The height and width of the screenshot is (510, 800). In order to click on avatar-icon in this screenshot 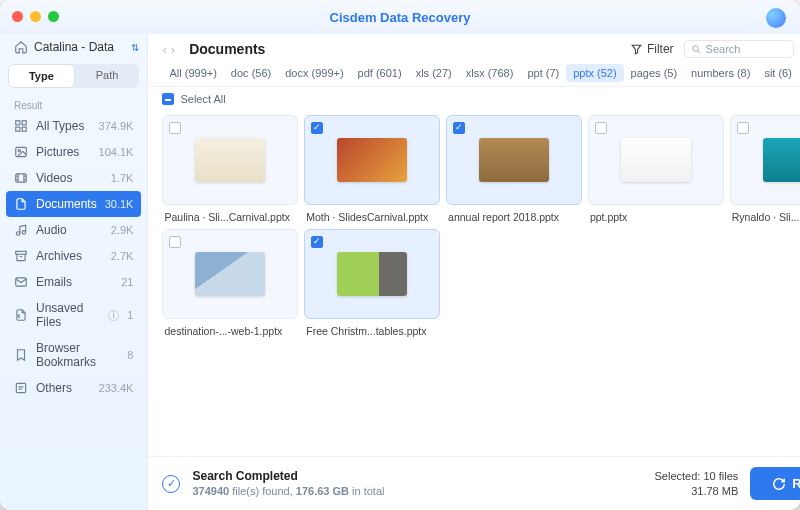, I will do `click(776, 18)`.